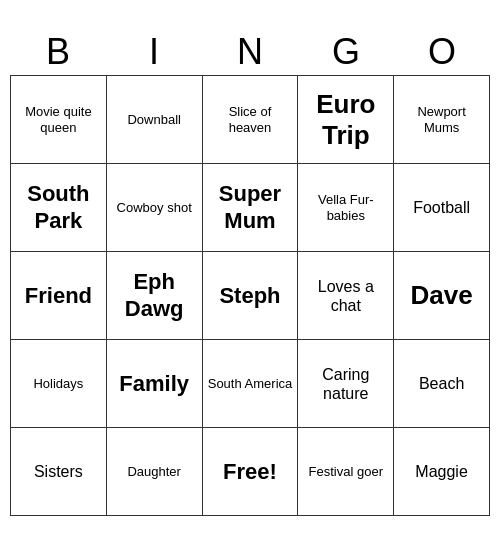  I want to click on cell-text: Football, so click(442, 208).